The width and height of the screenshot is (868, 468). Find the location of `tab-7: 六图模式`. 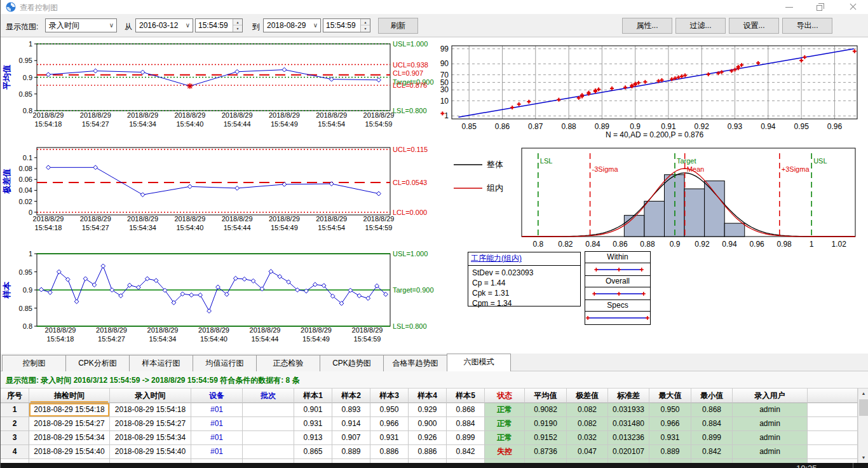

tab-7: 六图模式 is located at coordinates (479, 362).